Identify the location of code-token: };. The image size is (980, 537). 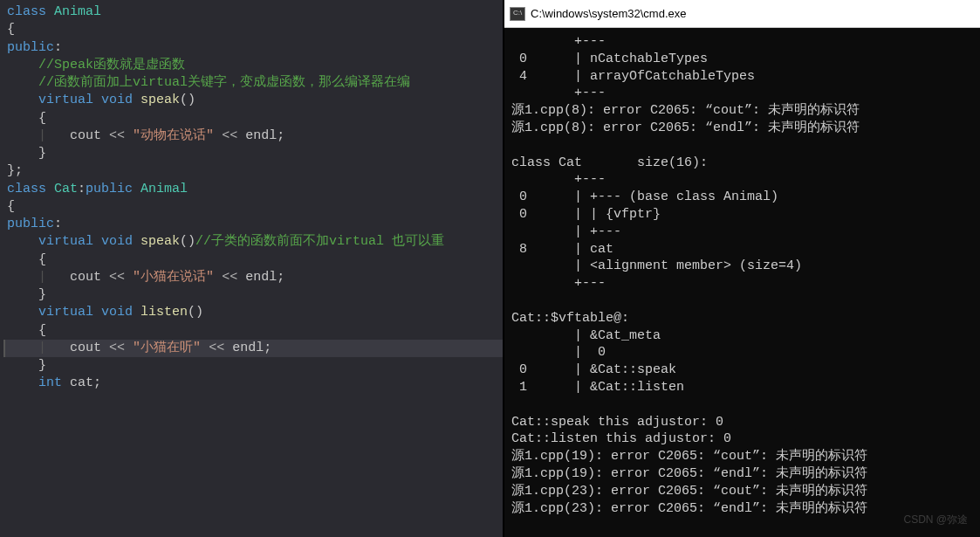
(15, 171).